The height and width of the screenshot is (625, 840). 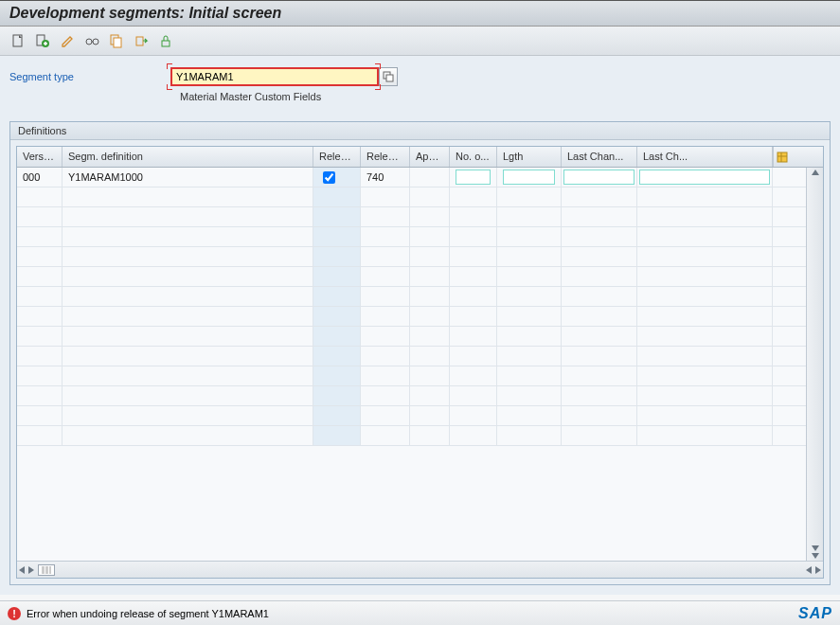 I want to click on copy-icon, so click(x=116, y=41).